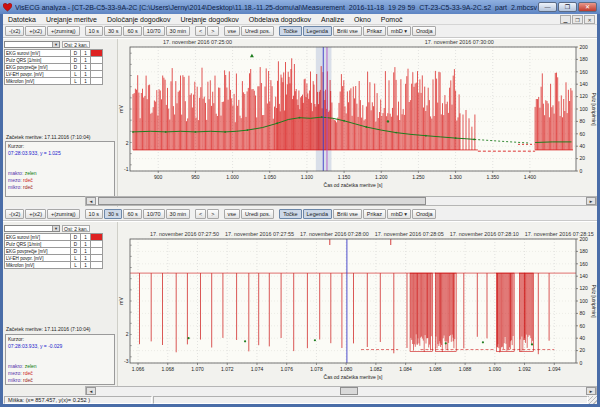 The width and height of the screenshot is (600, 407). I want to click on table-row: EKG surovi [mV]D1, so click(54, 238).